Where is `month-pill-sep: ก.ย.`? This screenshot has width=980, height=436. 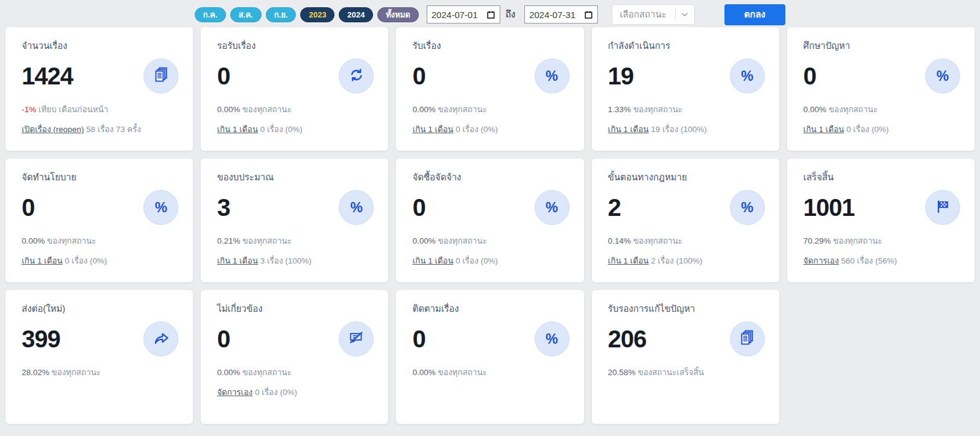
month-pill-sep: ก.ย. is located at coordinates (281, 14).